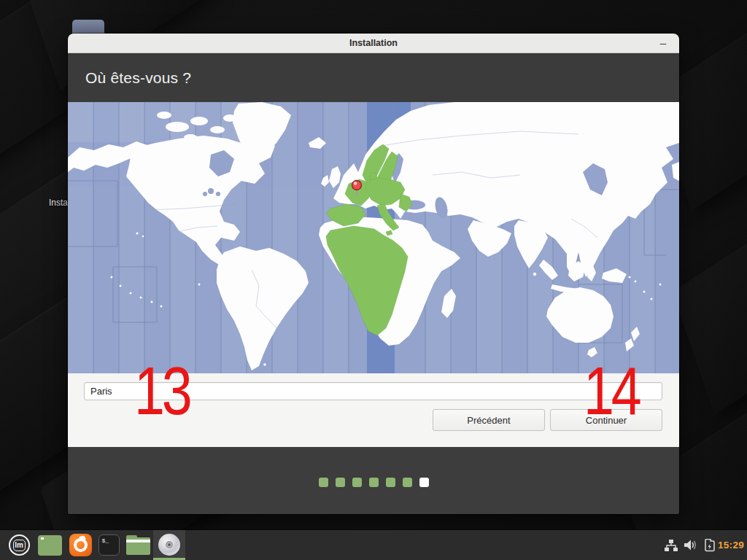 The height and width of the screenshot is (560, 747). What do you see at coordinates (19, 545) in the screenshot?
I see `mint-logo-icon: lm` at bounding box center [19, 545].